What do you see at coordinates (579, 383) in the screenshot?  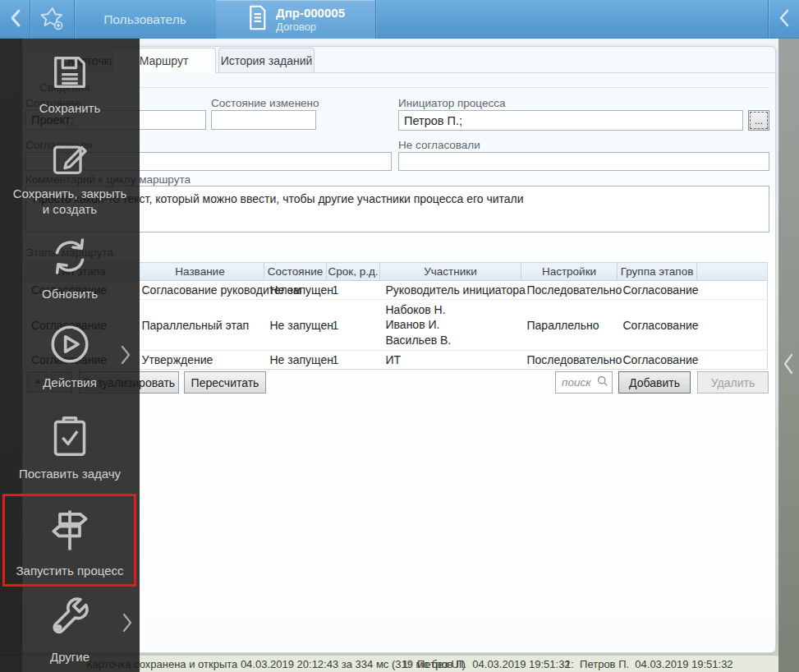 I see `search-input` at bounding box center [579, 383].